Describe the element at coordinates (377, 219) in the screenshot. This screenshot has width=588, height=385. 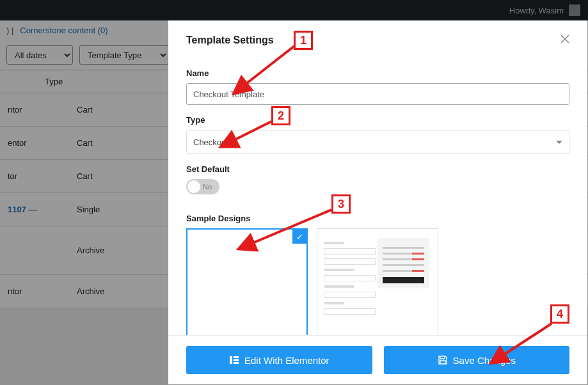
I see `sample-designs-label: Sample Designs` at that location.